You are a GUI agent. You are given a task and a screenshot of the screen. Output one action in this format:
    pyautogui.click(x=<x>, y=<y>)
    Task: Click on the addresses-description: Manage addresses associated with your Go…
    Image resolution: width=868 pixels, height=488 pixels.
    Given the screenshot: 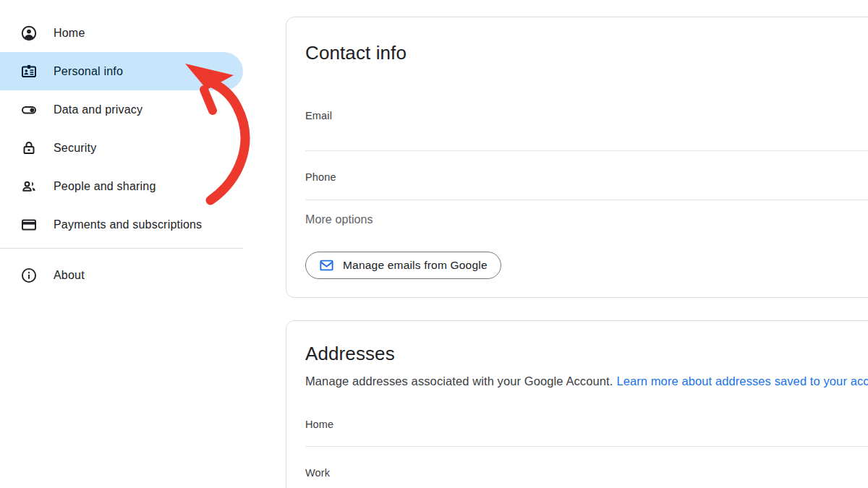 What is the action you would take?
    pyautogui.click(x=587, y=382)
    